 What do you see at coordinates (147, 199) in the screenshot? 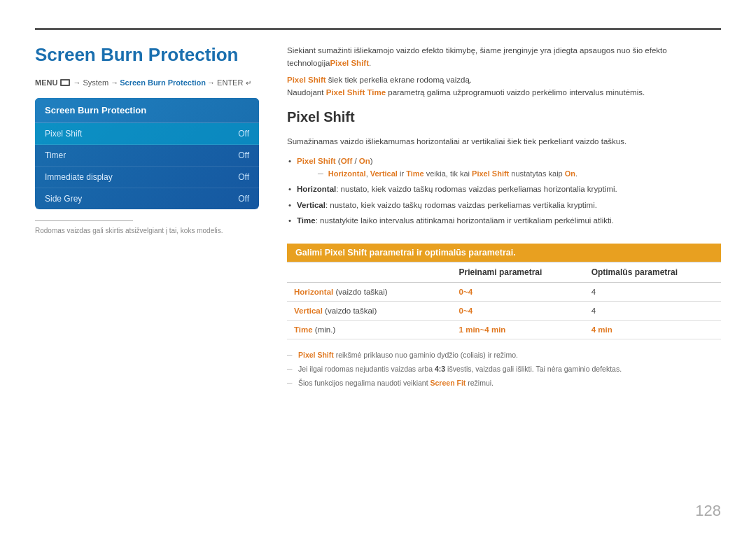
I see `menu-item-side-grey: Side Grey Off` at bounding box center [147, 199].